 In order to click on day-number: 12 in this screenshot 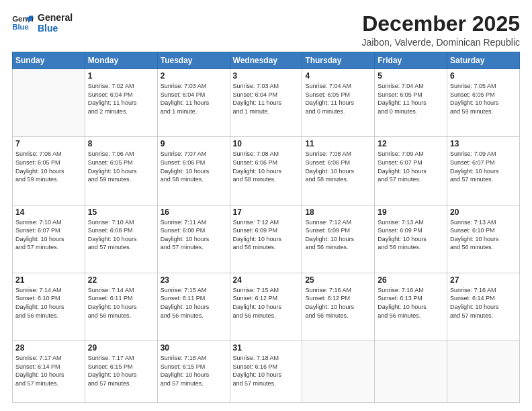, I will do `click(411, 144)`.